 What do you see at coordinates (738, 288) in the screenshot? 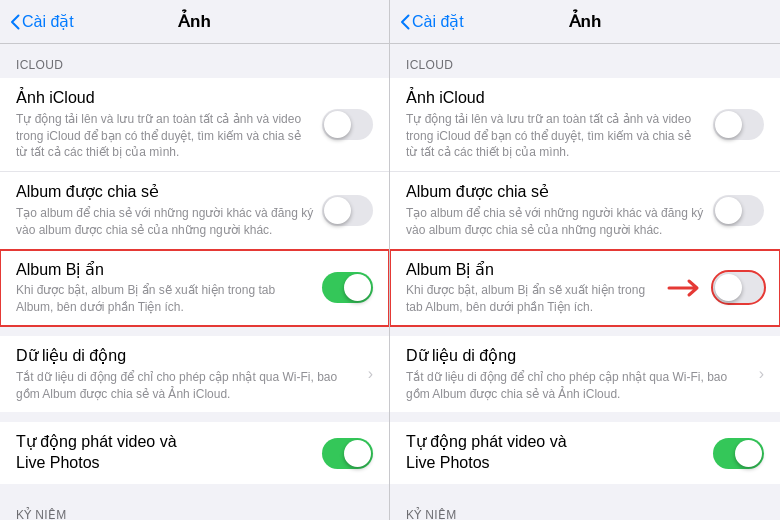
I see `toggle-off-highlighted` at bounding box center [738, 288].